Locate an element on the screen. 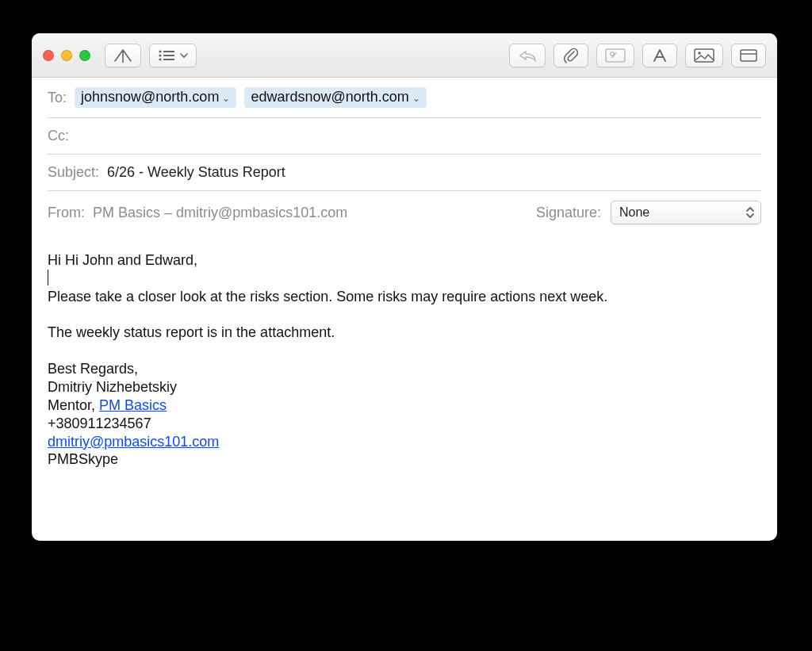 This screenshot has width=812, height=651. traffic-lights is located at coordinates (67, 56).